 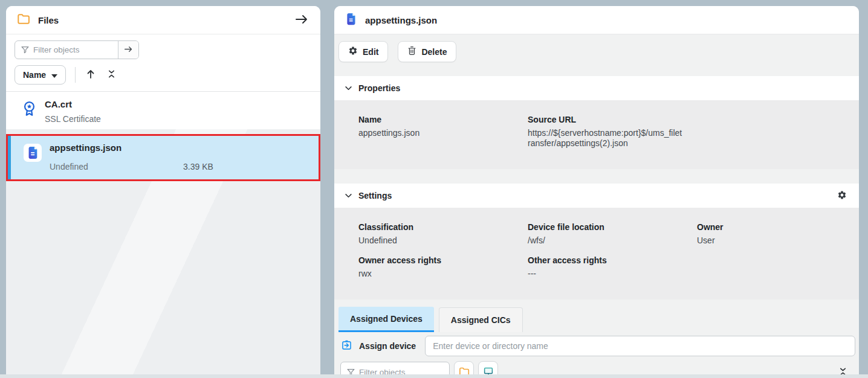 I want to click on certificate-icon, so click(x=29, y=111).